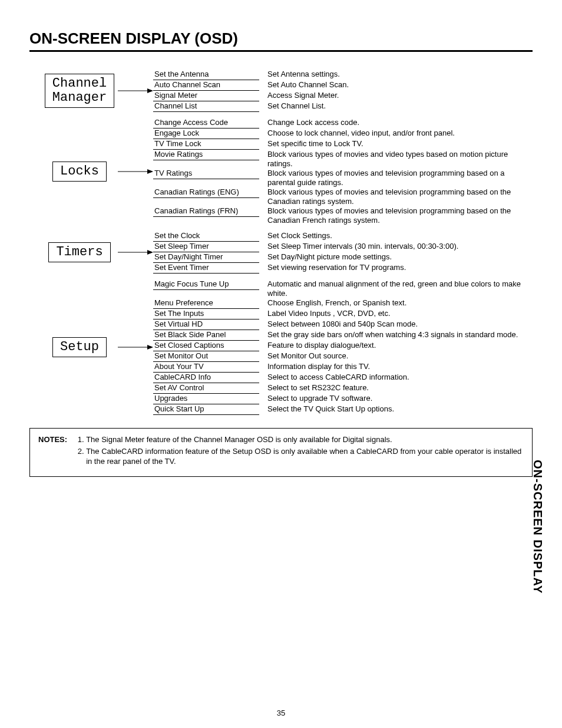 This screenshot has height=728, width=562. I want to click on category-box: Setup, so click(80, 347).